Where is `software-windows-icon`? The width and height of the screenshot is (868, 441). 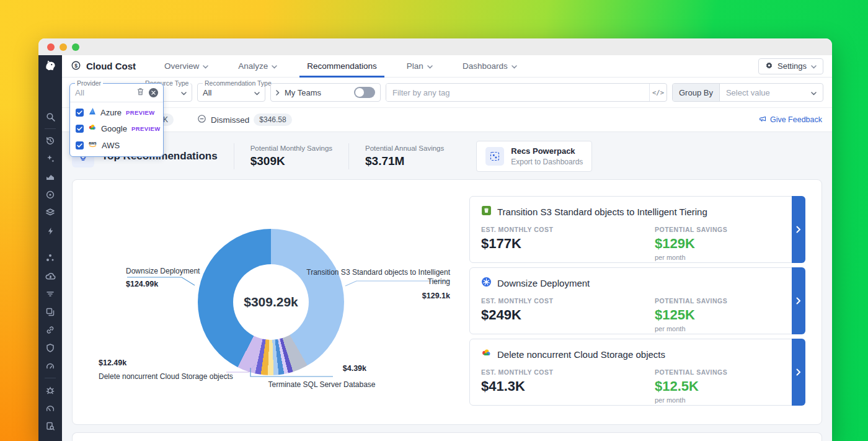 software-windows-icon is located at coordinates (50, 312).